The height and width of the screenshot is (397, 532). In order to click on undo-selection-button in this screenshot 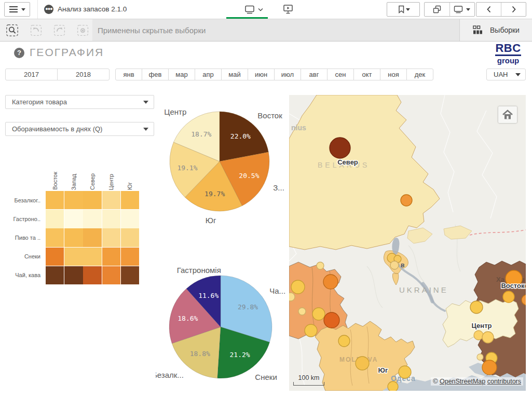, I will do `click(36, 30)`.